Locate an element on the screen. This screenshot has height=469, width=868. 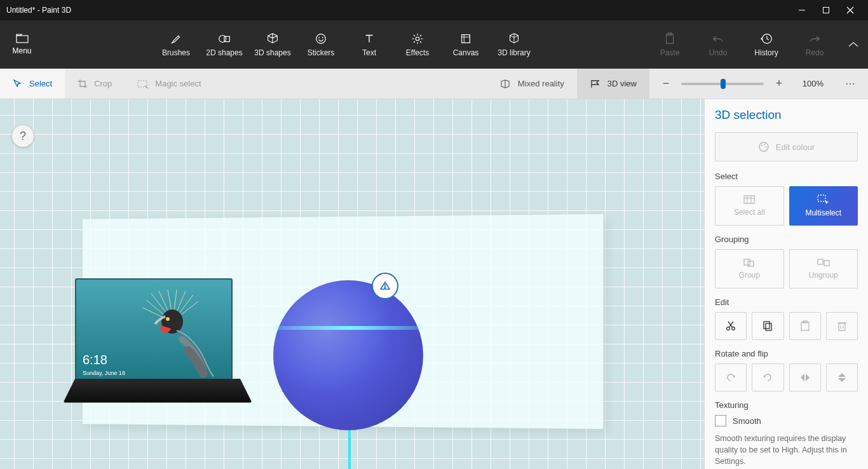
magic-select-tool: Magic select is located at coordinates (169, 84).